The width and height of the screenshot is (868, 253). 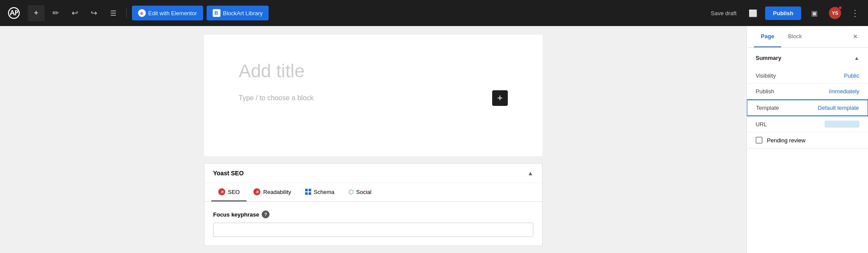 I want to click on visibility-value: Public, so click(x=852, y=76).